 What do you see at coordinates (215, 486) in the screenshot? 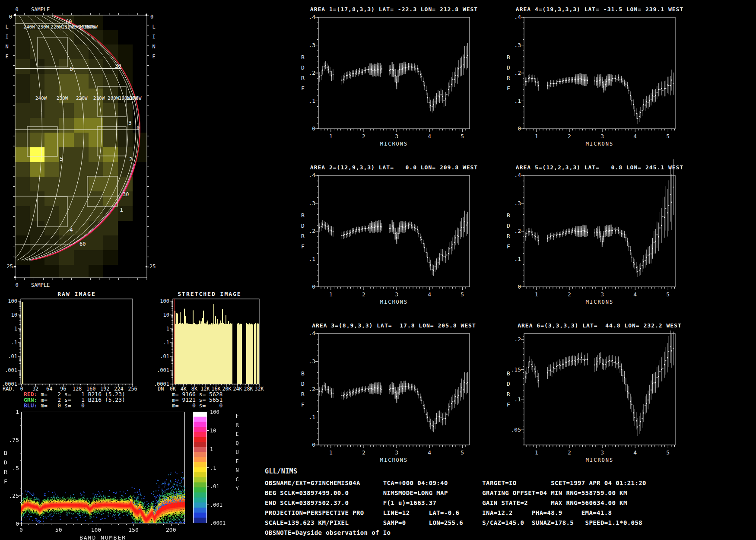
I see `colorbar-tick-label: .01` at bounding box center [215, 486].